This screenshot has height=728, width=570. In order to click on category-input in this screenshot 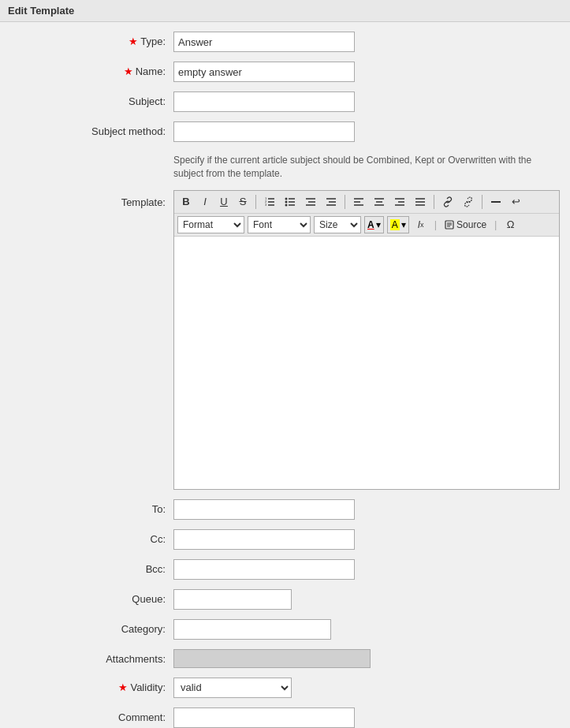, I will do `click(252, 629)`.